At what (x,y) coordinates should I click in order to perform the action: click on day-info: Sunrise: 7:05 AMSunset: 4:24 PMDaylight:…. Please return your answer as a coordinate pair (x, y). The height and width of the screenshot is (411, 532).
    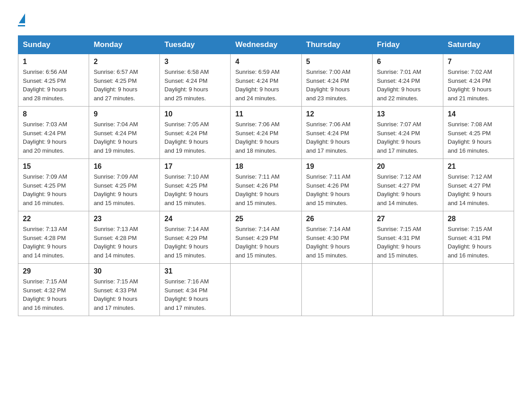
    Looking at the image, I should click on (195, 137).